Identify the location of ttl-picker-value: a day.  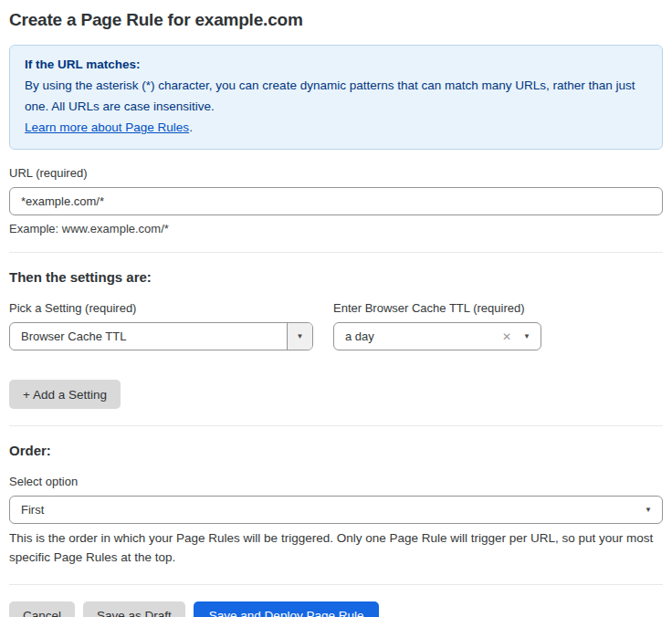
(424, 336).